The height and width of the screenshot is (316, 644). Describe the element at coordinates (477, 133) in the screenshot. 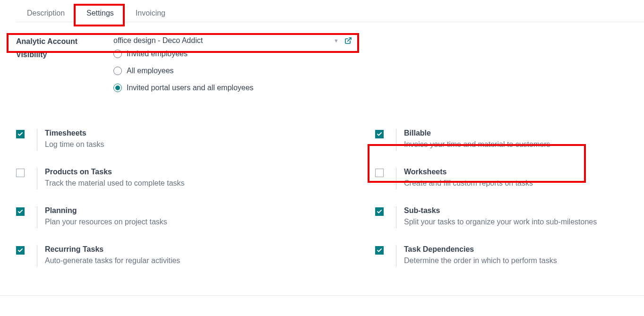

I see `setting-title: Billable` at that location.